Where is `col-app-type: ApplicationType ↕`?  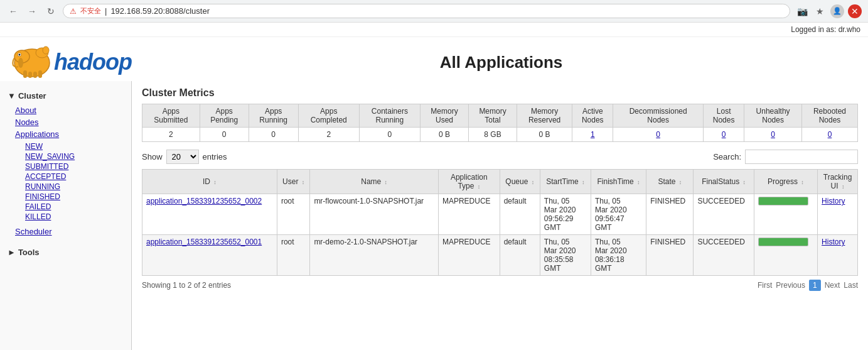 col-app-type: ApplicationType ↕ is located at coordinates (469, 182).